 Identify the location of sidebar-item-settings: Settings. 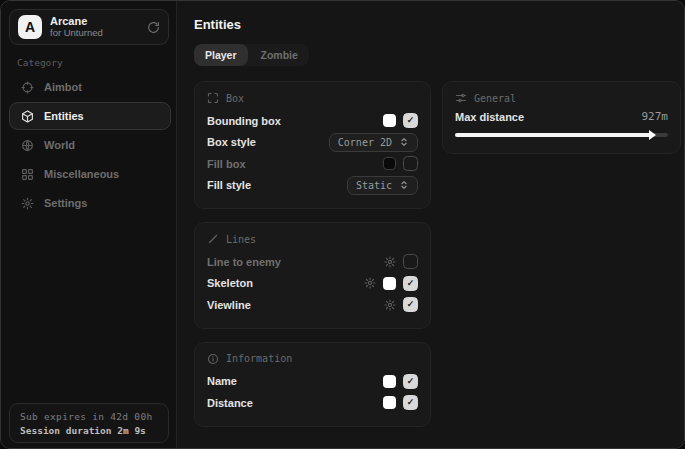
(90, 203).